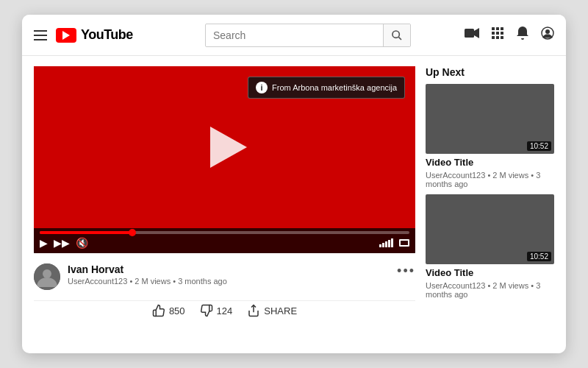  I want to click on volume-bar, so click(387, 243).